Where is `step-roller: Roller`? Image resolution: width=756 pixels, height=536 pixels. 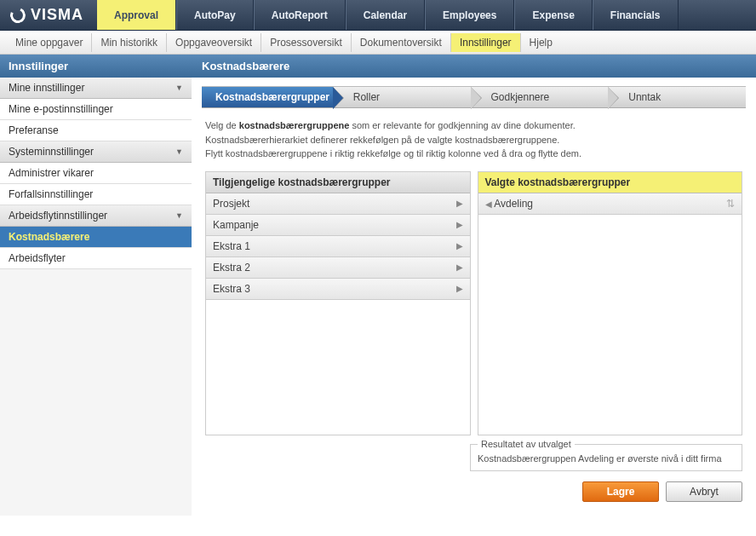
step-roller: Roller is located at coordinates (402, 97).